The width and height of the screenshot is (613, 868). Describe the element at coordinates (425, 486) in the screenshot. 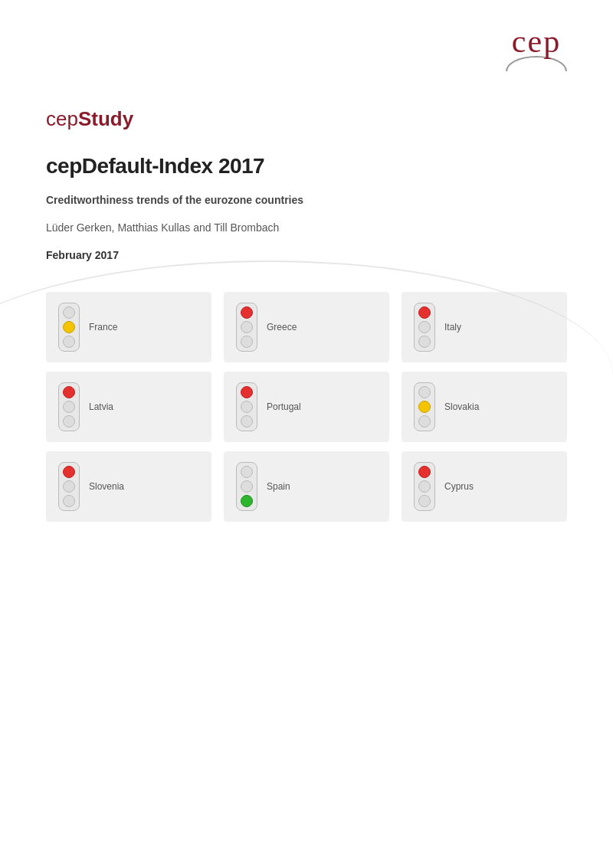

I see `traffic-light-cyprus` at that location.